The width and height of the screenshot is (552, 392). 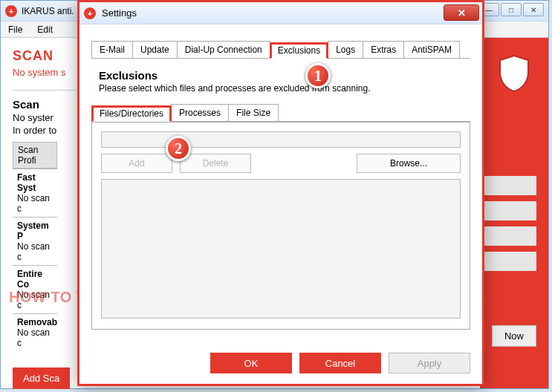 What do you see at coordinates (200, 113) in the screenshot?
I see `subtab-processes: Processes` at bounding box center [200, 113].